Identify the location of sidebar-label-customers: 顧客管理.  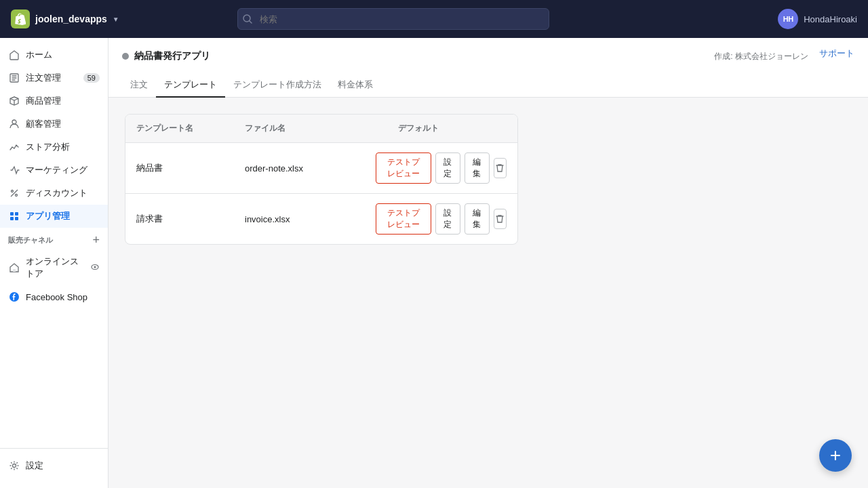
(43, 124).